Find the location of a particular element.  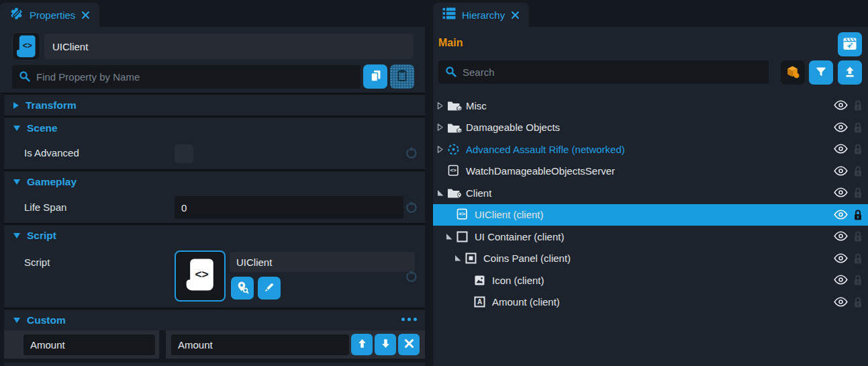

hierarchy-search-input is located at coordinates (604, 73).